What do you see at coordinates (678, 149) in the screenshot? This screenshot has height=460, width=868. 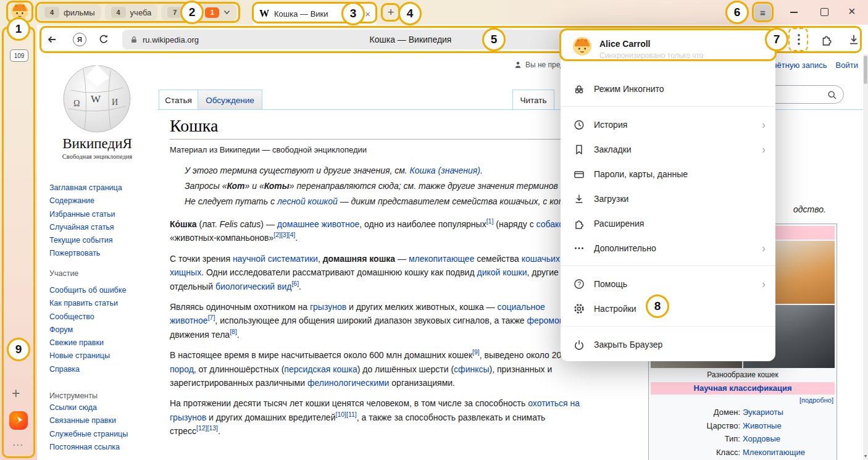 I see `menu-item-label: Закладки` at bounding box center [678, 149].